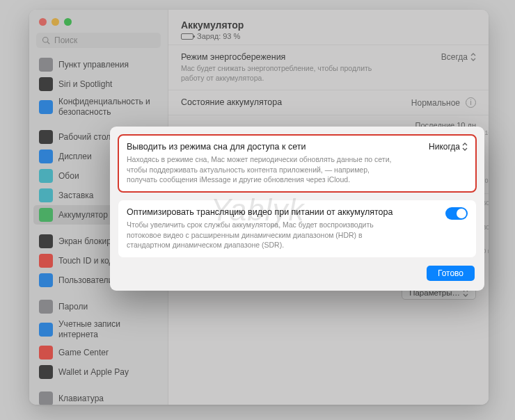 The width and height of the screenshot is (515, 420). Describe the element at coordinates (457, 213) in the screenshot. I see `video-toggle` at that location.